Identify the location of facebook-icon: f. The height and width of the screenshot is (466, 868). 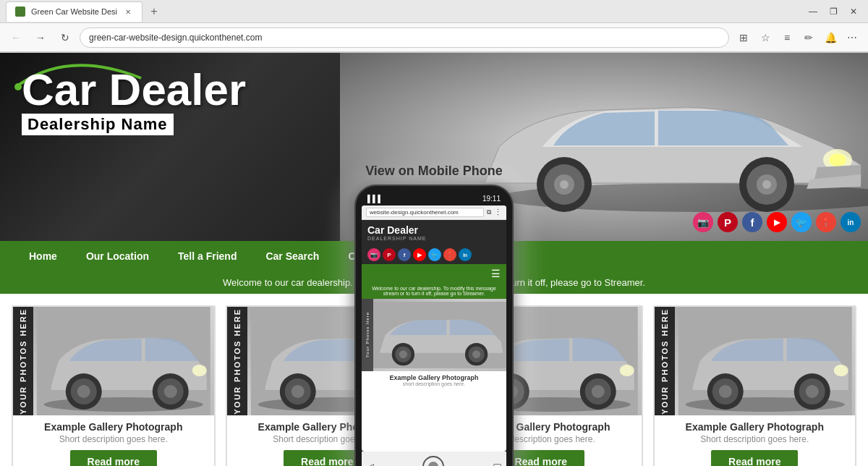
(752, 222).